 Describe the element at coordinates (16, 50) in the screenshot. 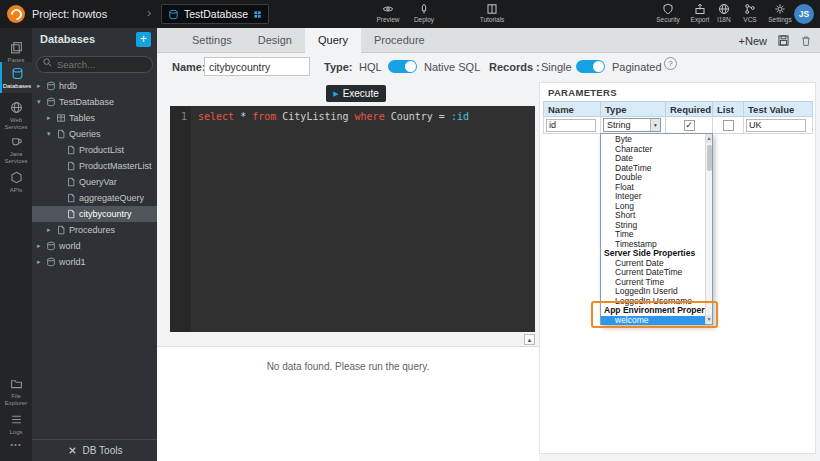

I see `sidebar-item-pages: Pages` at that location.